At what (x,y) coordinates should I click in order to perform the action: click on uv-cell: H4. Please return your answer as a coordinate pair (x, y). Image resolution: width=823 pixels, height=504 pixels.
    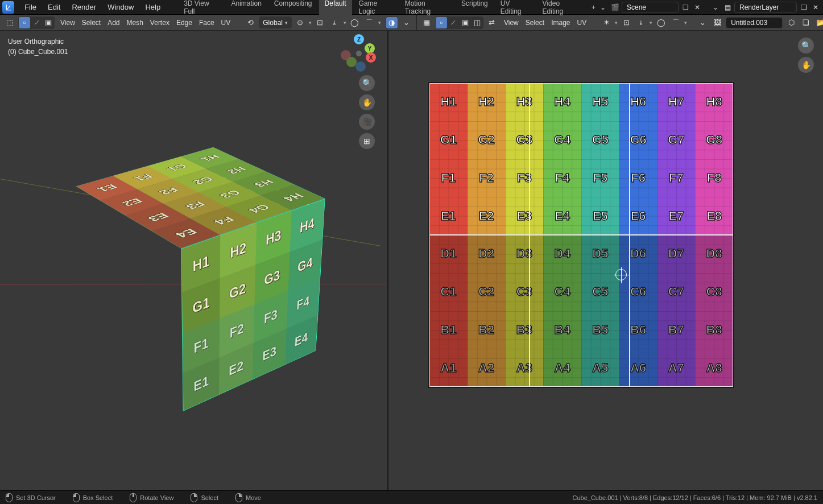
    Looking at the image, I should click on (562, 102).